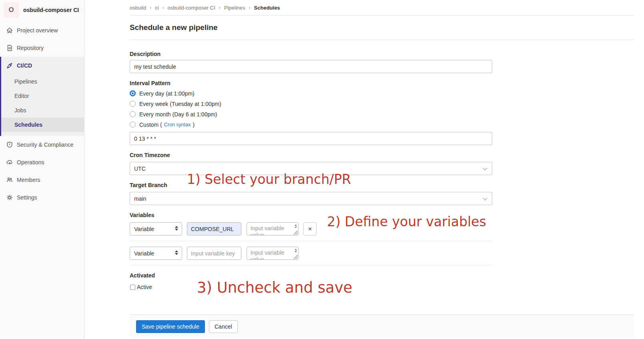 Image resolution: width=644 pixels, height=339 pixels. I want to click on sidebar: O osbuild-composer CI Project overview R…, so click(42, 170).